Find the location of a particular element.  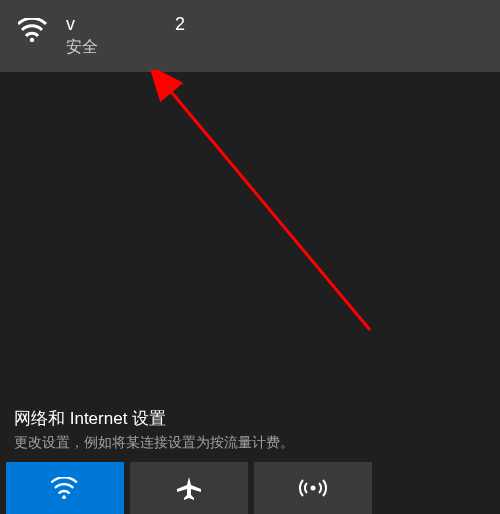

wifi-network-name: v2 is located at coordinates (126, 24).